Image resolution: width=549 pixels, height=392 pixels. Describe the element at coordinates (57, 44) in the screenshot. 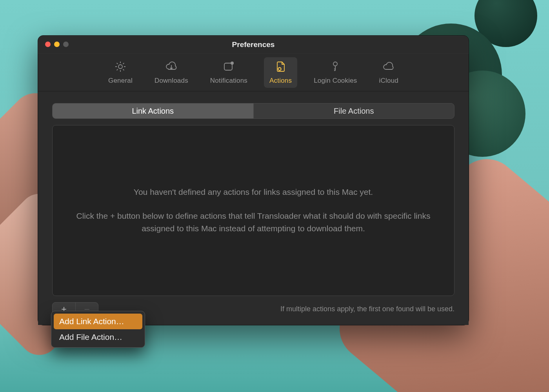

I see `window-controls` at that location.